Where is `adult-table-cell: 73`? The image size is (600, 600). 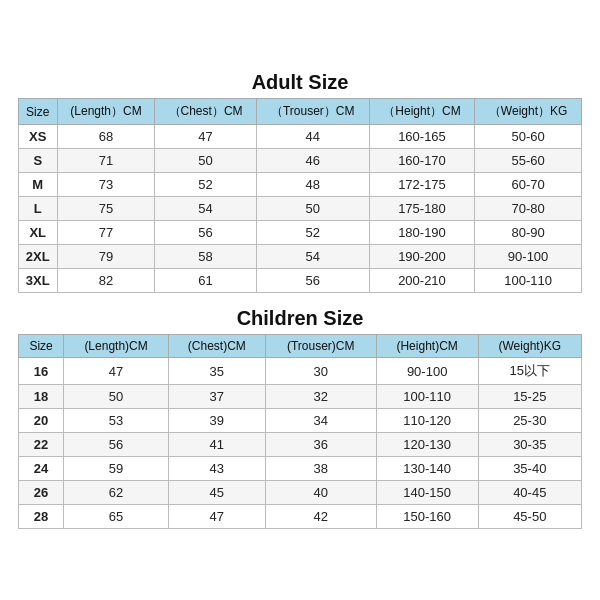 adult-table-cell: 73 is located at coordinates (106, 185).